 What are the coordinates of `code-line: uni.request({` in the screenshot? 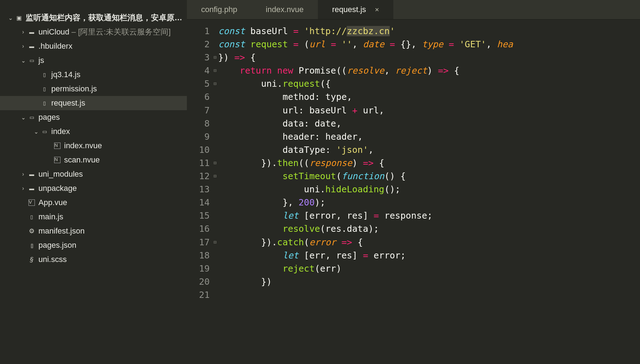 It's located at (429, 84).